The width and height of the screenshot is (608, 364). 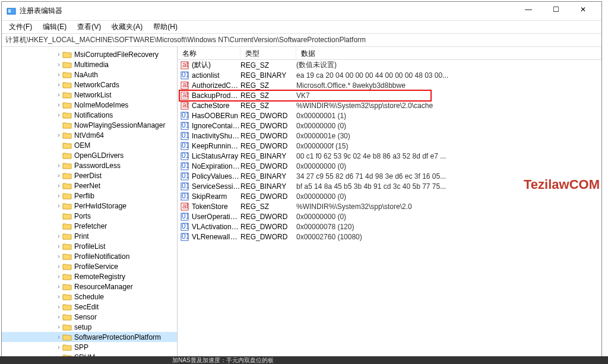 I want to click on address-bar: 计算机\HKEY_LOCAL_MACHINE\SOFTWARE\Microsof…, so click(x=302, y=40).